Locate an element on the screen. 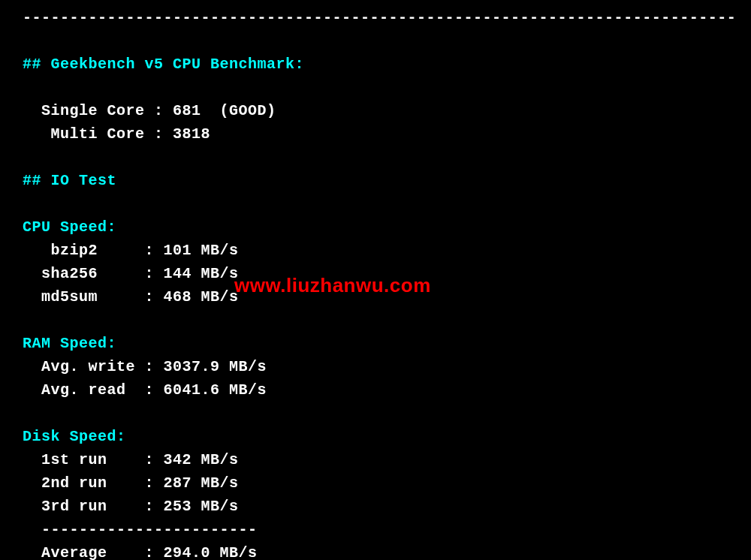 The image size is (751, 560). cpu-speed-heading: CPU Speed: is located at coordinates (376, 227).